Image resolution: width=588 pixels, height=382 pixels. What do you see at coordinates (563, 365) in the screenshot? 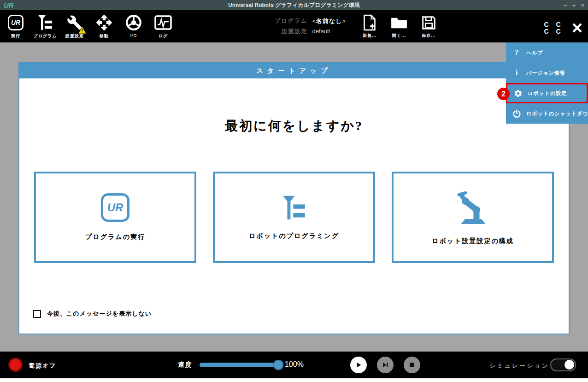
I see `simulation-toggle` at bounding box center [563, 365].